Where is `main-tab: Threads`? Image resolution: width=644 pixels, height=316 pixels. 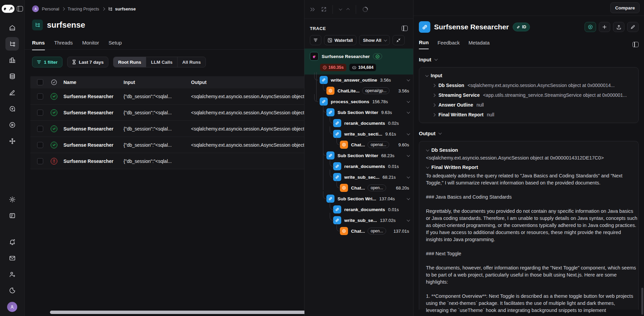
main-tab: Threads is located at coordinates (63, 45).